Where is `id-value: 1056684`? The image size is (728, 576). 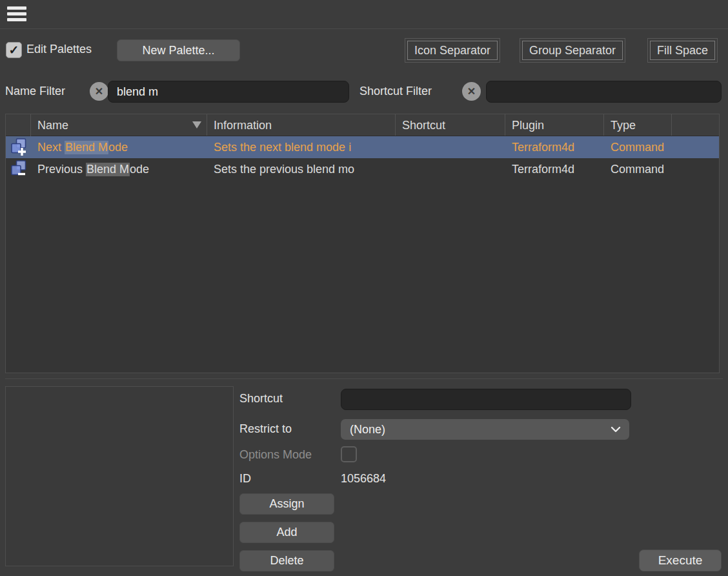
id-value: 1056684 is located at coordinates (363, 479).